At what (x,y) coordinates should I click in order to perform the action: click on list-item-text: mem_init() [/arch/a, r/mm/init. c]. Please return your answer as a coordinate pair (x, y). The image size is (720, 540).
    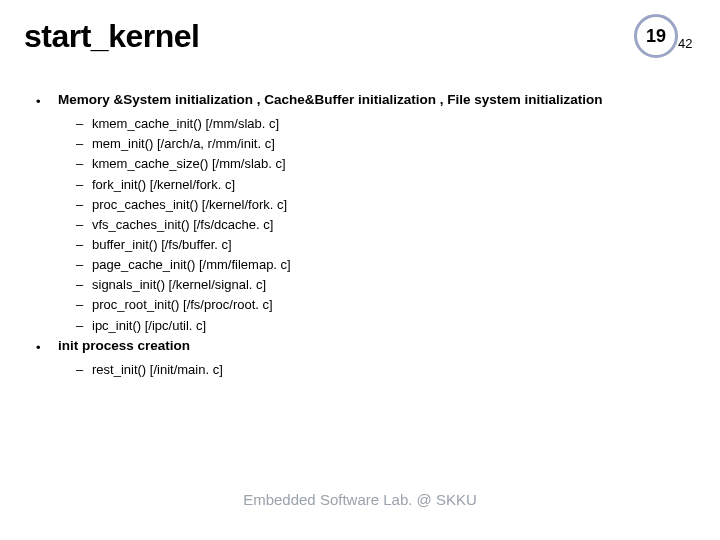
    Looking at the image, I should click on (184, 144).